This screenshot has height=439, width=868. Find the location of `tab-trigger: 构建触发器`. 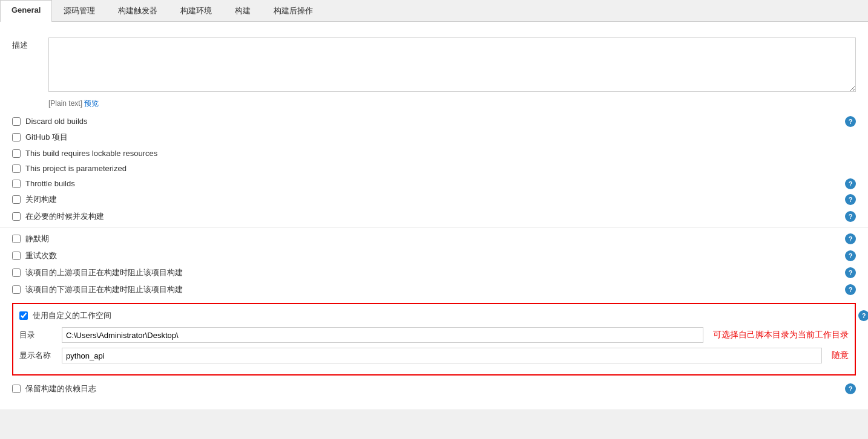

tab-trigger: 构建触发器 is located at coordinates (138, 11).